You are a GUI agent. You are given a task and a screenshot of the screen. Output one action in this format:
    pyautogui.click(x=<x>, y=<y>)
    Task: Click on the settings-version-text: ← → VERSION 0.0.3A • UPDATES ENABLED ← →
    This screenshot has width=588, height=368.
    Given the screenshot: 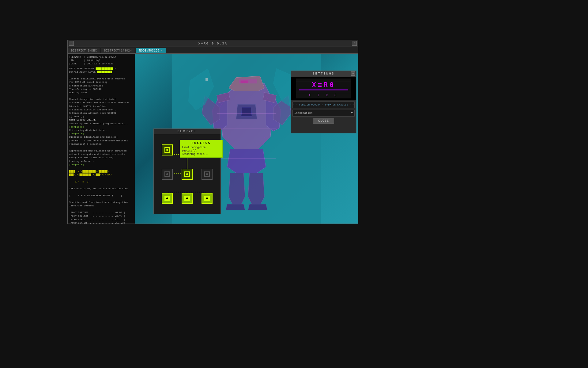 What is the action you would take?
    pyautogui.click(x=323, y=105)
    